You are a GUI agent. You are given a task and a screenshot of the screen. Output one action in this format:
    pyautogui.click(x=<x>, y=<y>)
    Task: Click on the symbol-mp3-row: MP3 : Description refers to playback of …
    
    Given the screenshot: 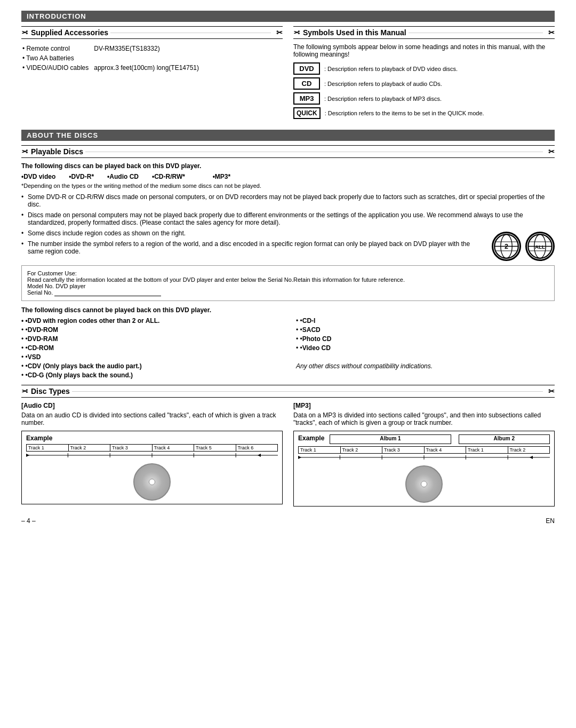 What is the action you would take?
    pyautogui.click(x=424, y=98)
    